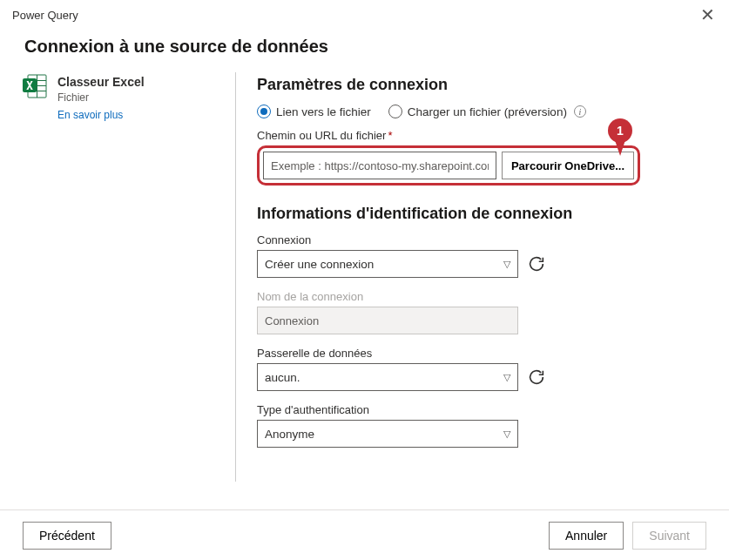 Image resolution: width=729 pixels, height=560 pixels. What do you see at coordinates (388, 377) in the screenshot?
I see `gateway-dropdown: aucun. ▽` at bounding box center [388, 377].